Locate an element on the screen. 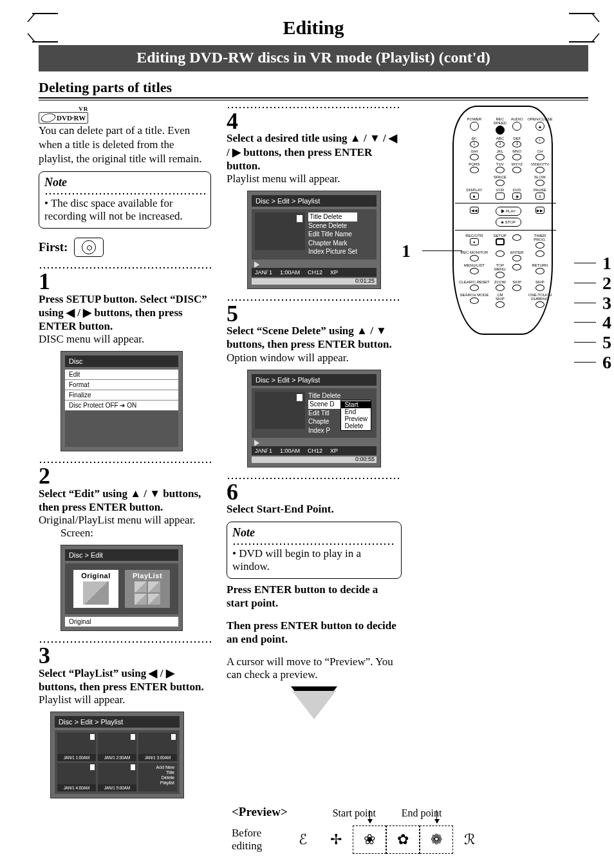 This screenshot has height=868, width=614. screen-label: Screen: is located at coordinates (136, 533).